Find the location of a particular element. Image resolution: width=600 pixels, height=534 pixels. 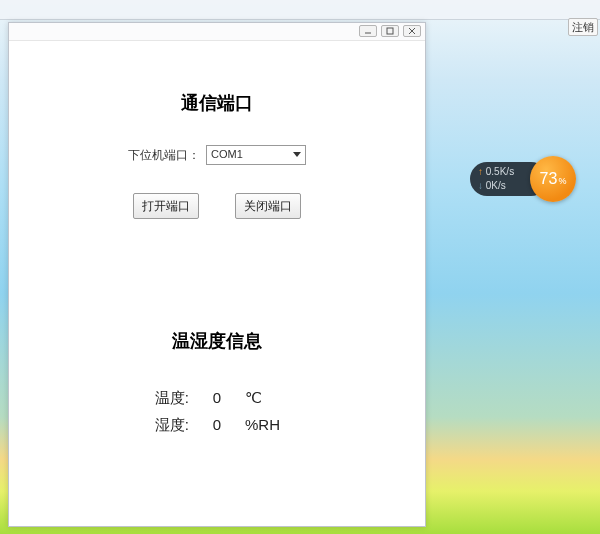

port-combobox: COM1 is located at coordinates (256, 155).